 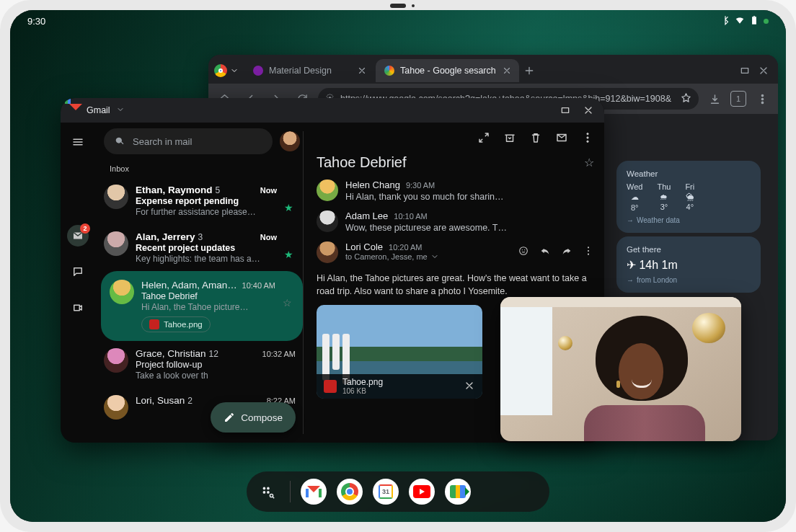 I want to click on thread-item: Grace, Christian1210:32 AM Project follo…, so click(x=202, y=365).